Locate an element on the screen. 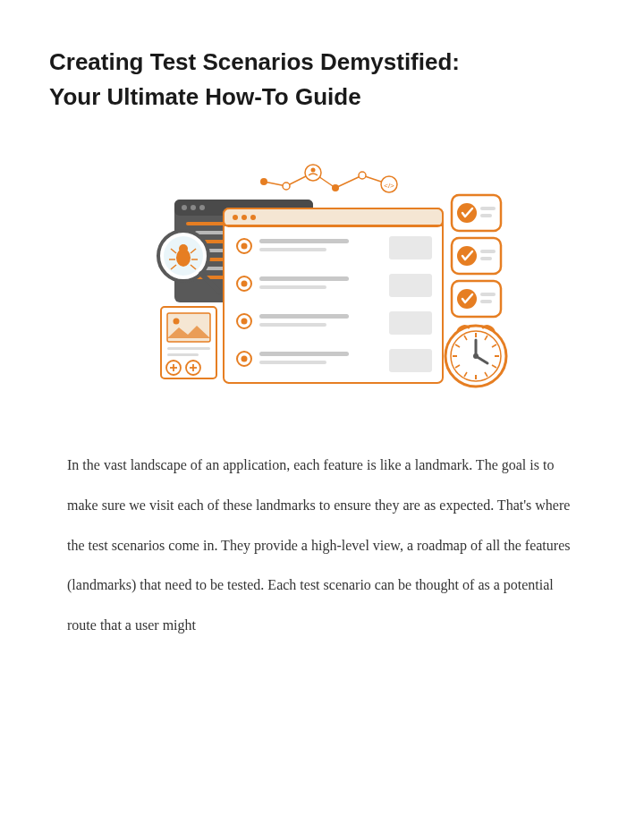 The width and height of the screenshot is (644, 833). list-window-icon is located at coordinates (333, 295).